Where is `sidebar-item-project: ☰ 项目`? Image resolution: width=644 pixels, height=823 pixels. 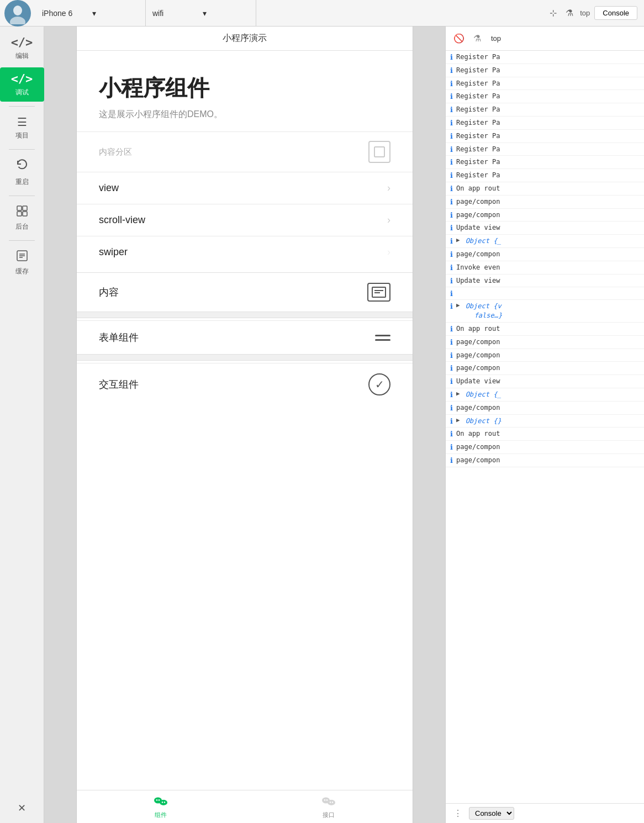 sidebar-item-project: ☰ 项目 is located at coordinates (22, 128).